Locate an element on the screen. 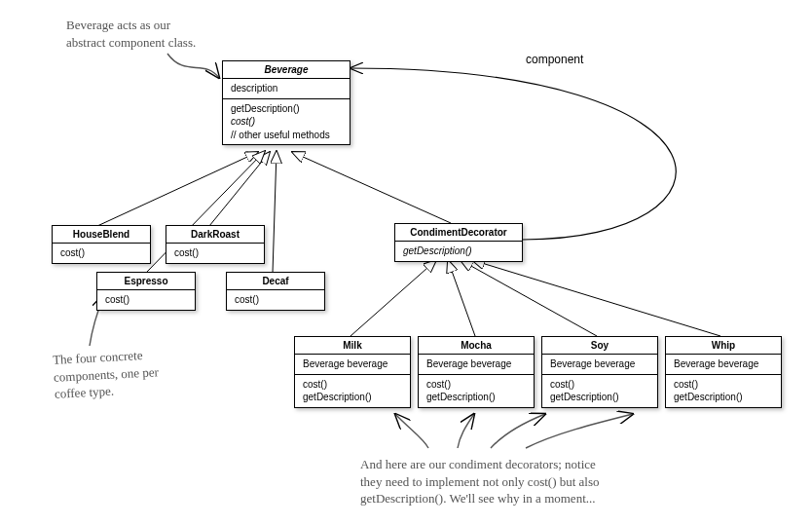 The image size is (812, 526). method: // other useful methods is located at coordinates (286, 135).